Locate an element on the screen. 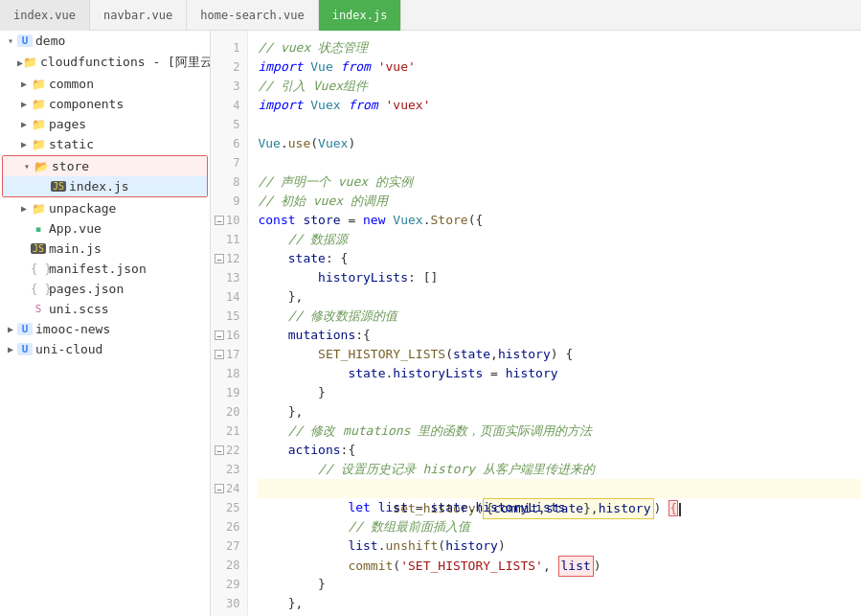 The height and width of the screenshot is (616, 861). sidebar-item-uni-scss: ▶ S uni.scss is located at coordinates (105, 308).